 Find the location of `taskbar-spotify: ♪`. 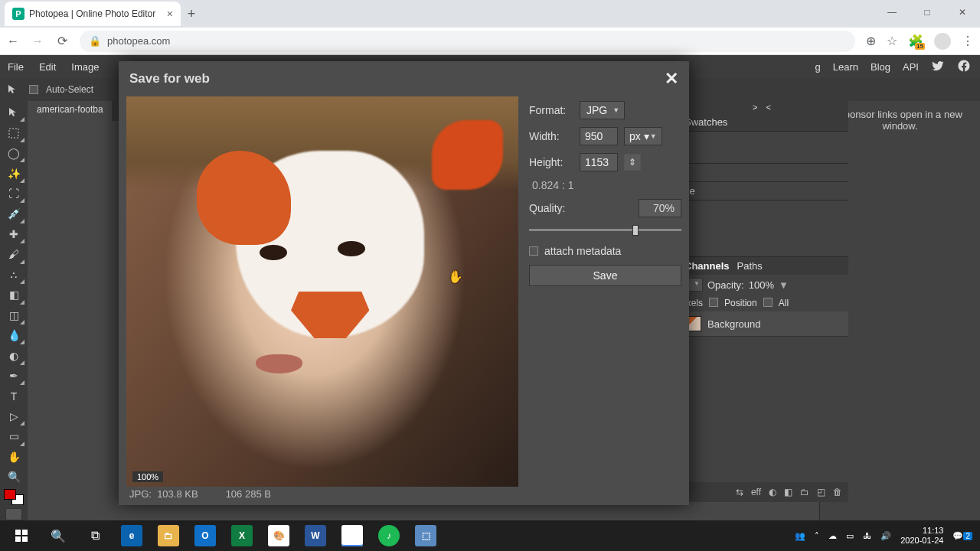

taskbar-spotify: ♪ is located at coordinates (389, 536).